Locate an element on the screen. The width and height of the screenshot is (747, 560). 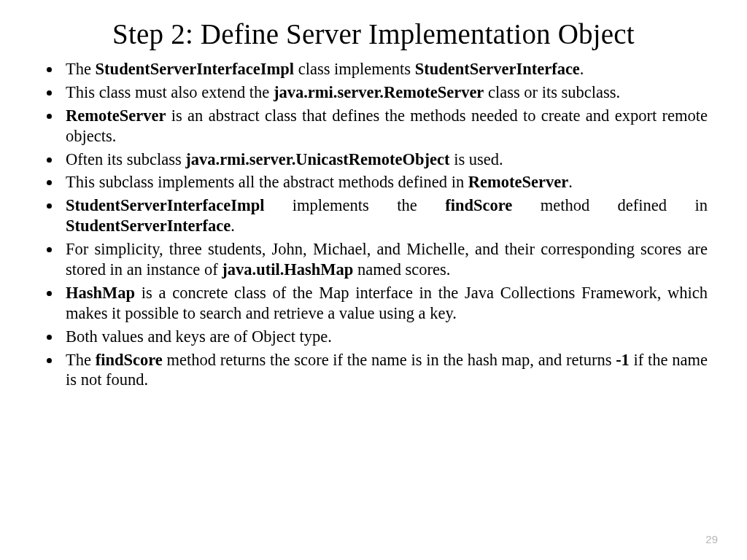
bullet-item: HashMap is a concrete class of the Map i… is located at coordinates (384, 303).